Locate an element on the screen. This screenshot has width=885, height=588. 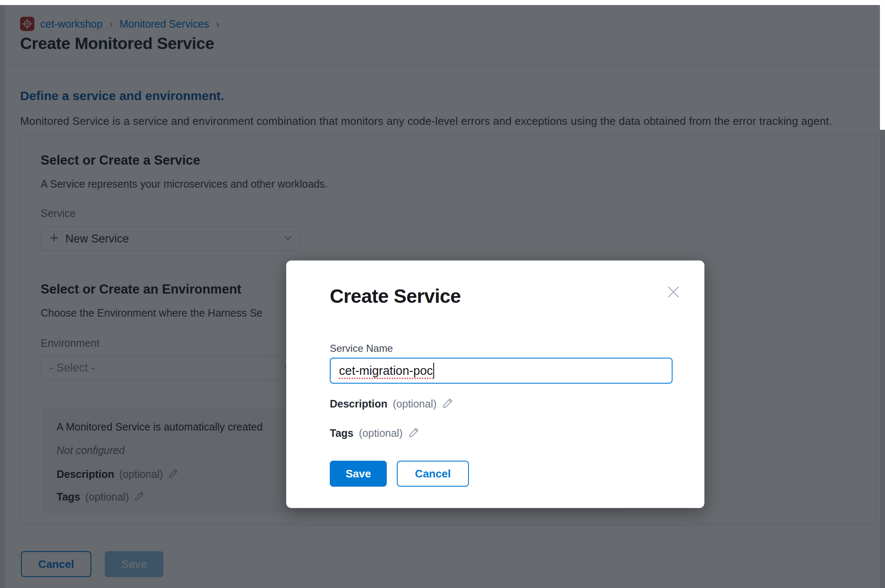
right-white-strip is located at coordinates (882, 65).